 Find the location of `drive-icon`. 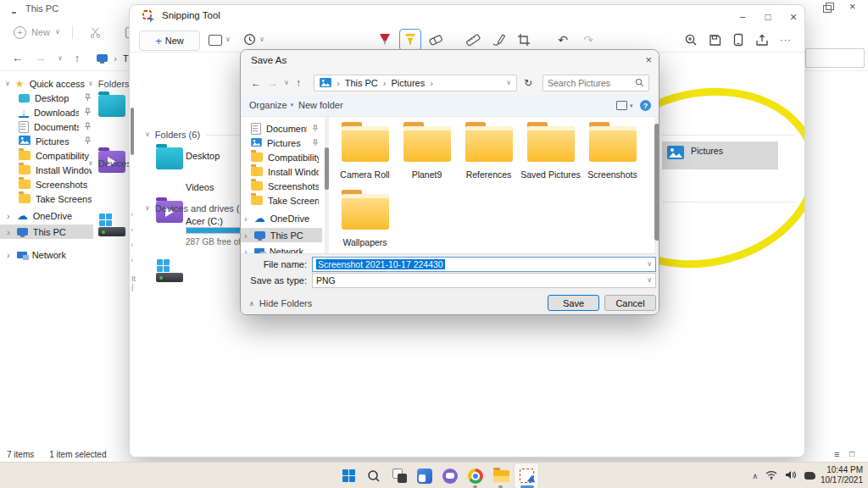

drive-icon is located at coordinates (112, 225).